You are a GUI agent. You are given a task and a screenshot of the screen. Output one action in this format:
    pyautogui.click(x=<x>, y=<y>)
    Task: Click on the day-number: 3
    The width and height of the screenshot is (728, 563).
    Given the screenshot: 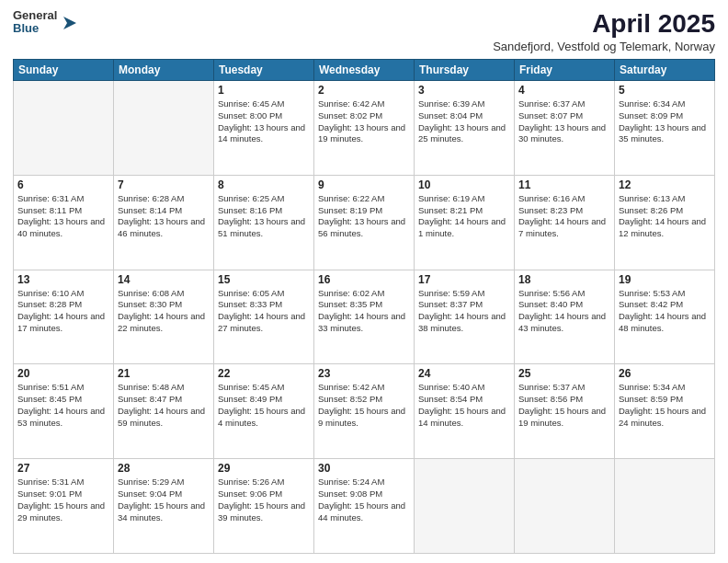 What is the action you would take?
    pyautogui.click(x=464, y=90)
    